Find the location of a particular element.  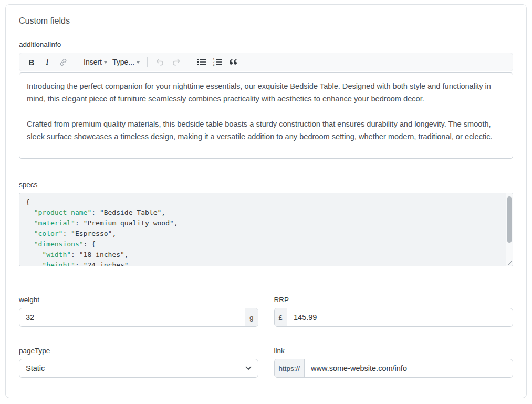

specs-label: specs is located at coordinates (266, 185).